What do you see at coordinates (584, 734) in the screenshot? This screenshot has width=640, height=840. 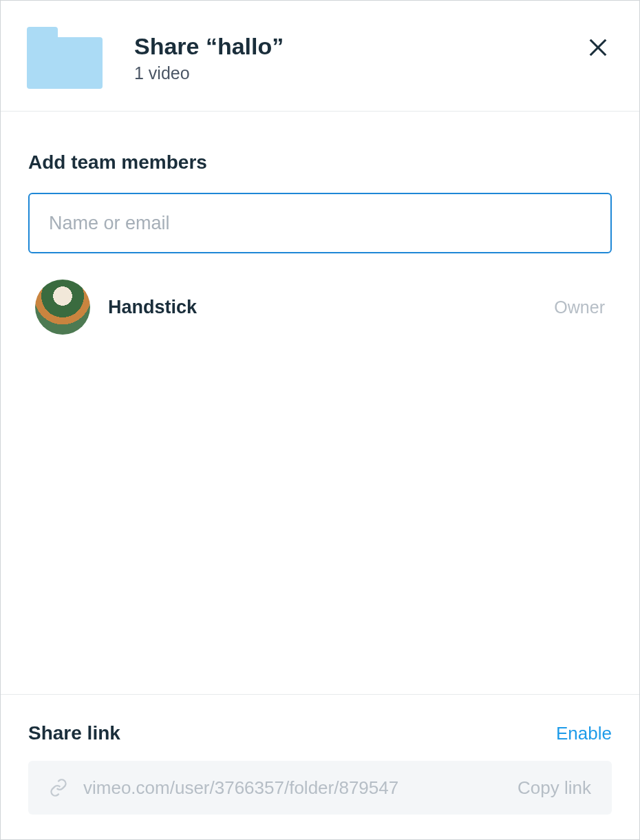 I see `enable-link-button: Enable` at bounding box center [584, 734].